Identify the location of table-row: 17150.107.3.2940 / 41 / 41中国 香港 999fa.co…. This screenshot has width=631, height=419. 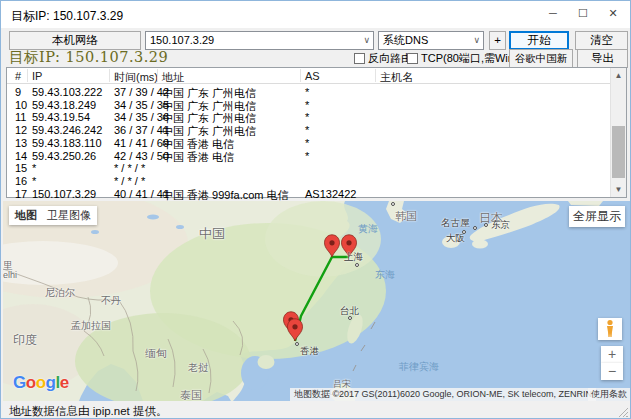
(308, 194).